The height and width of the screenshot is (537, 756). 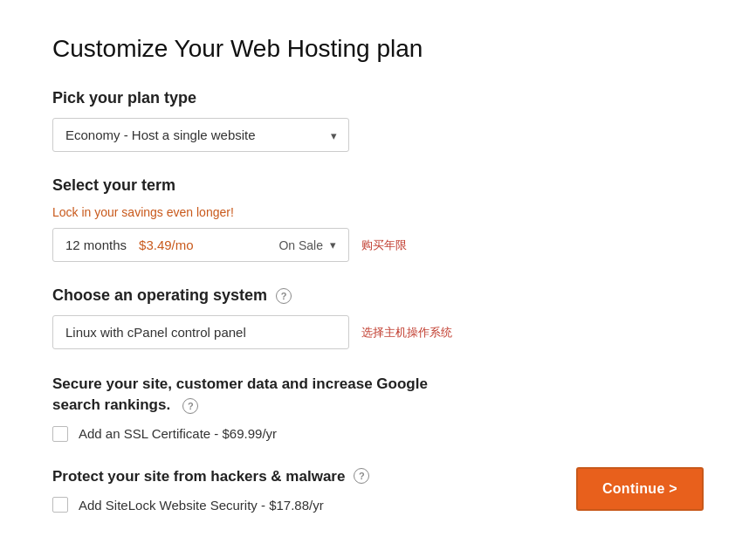 I want to click on sitelock-section-label: Protect your site from hackers & malware, so click(x=199, y=477).